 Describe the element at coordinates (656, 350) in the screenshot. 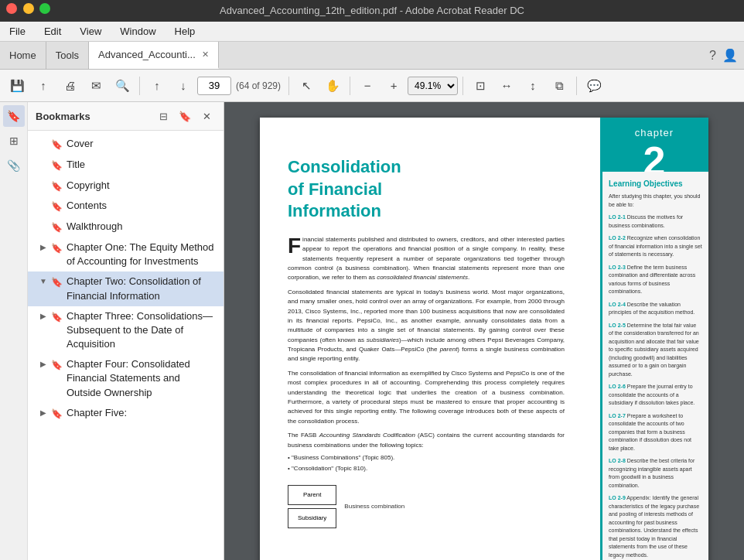

I see `lo-item: LO 2-5 Determine the total fair value of…` at that location.